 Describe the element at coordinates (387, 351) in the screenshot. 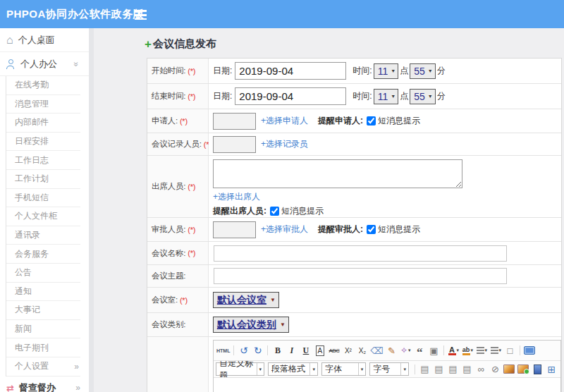

I see `editor-toolbar-row1: HTML ↺ ↻ B I U A ABC X² X₂ ⌫` at that location.